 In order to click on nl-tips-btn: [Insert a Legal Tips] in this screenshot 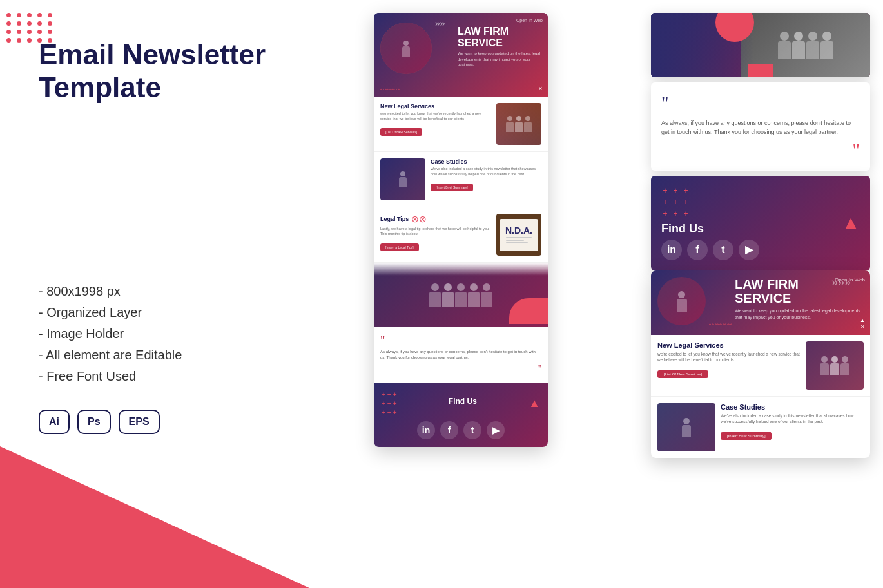, I will do `click(400, 247)`.